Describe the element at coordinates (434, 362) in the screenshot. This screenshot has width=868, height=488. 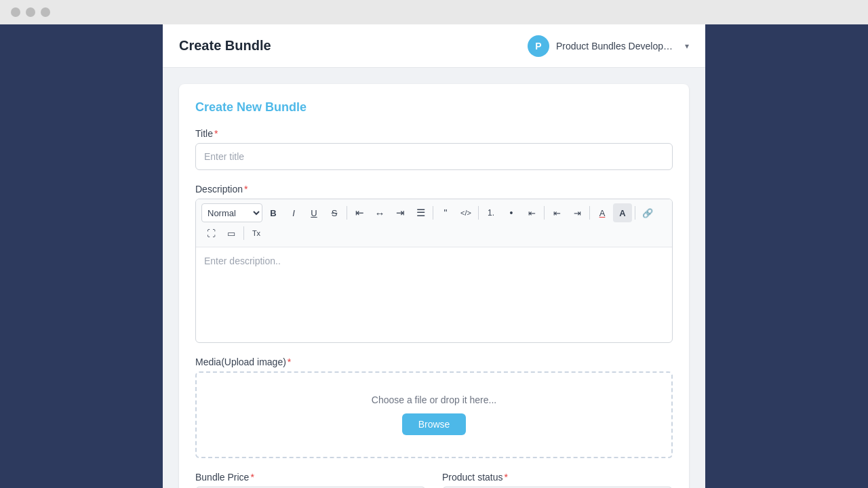
I see `media-label: Media(Upload image)*` at that location.